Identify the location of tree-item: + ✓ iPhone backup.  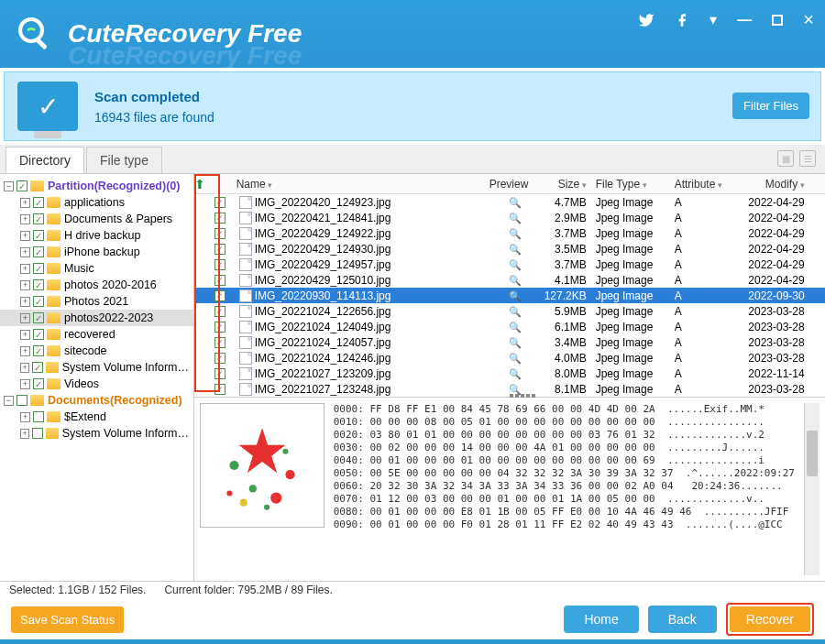
(97, 252).